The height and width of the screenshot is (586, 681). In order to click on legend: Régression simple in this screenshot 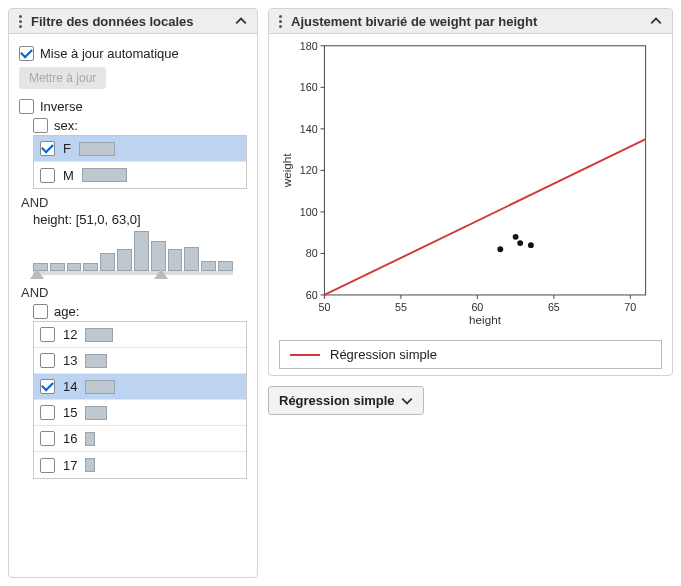, I will do `click(470, 354)`.